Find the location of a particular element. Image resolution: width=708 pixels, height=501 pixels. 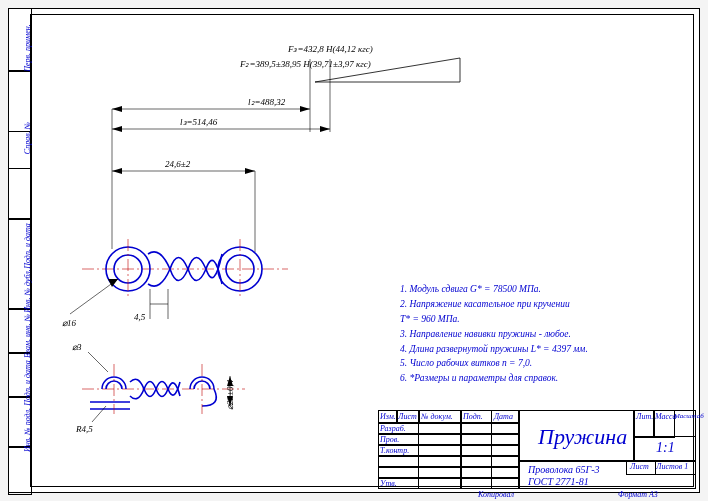

tb-tkontr: Т.контр. is located at coordinates (394, 450).